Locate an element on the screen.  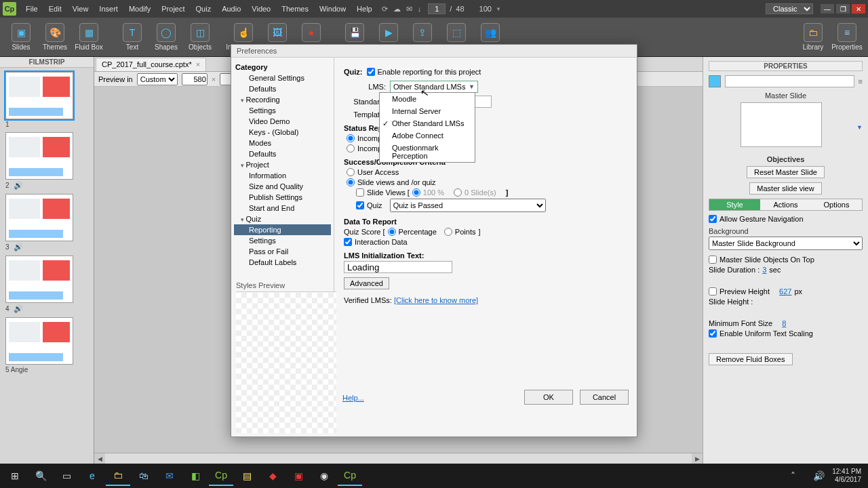
lms-option-adobe-connect: Adobe Connect is located at coordinates (427, 136).